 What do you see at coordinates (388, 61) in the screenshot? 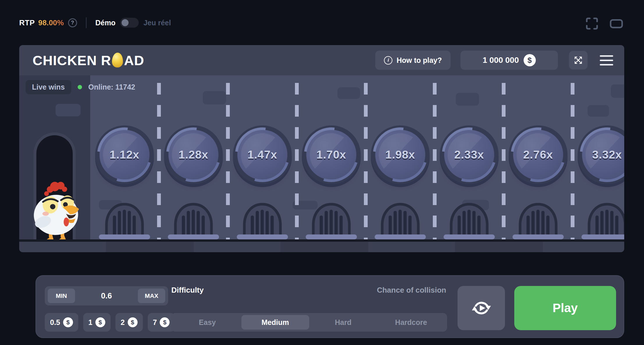
I see `info-icon: i` at bounding box center [388, 61].